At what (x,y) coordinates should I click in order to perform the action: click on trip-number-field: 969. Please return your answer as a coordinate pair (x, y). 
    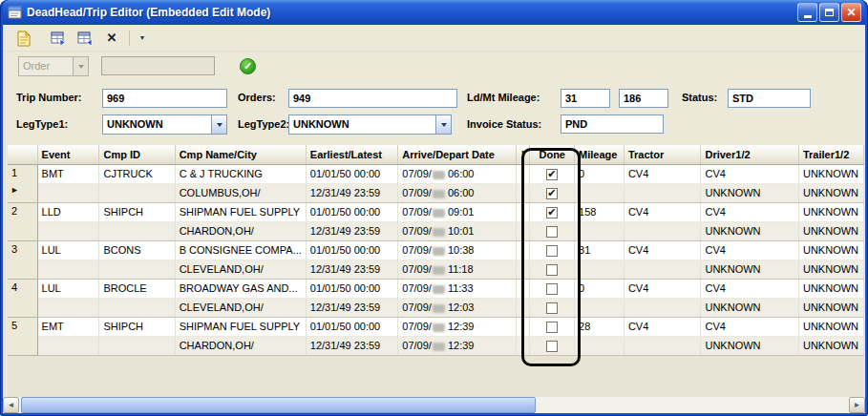
    Looking at the image, I should click on (164, 98).